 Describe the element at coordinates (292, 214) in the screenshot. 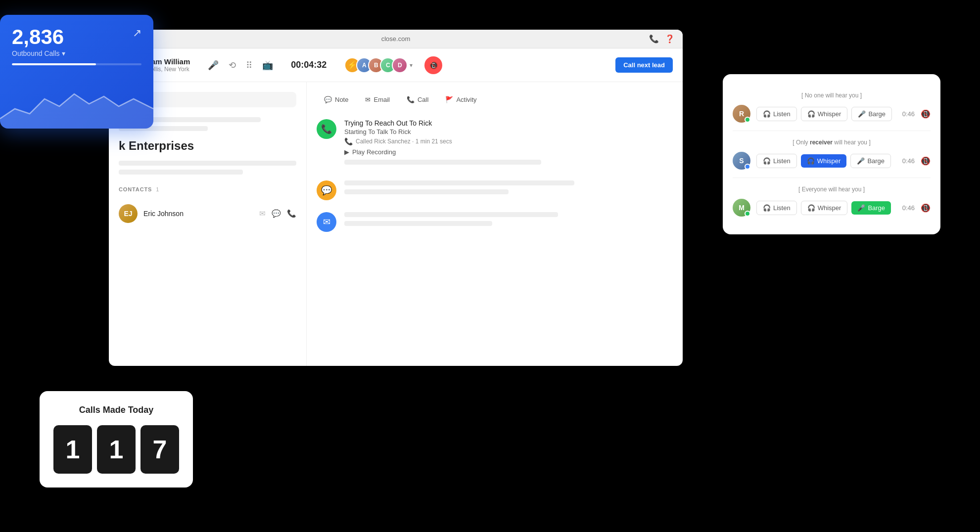

I see `call-contact-icon: 📞` at that location.